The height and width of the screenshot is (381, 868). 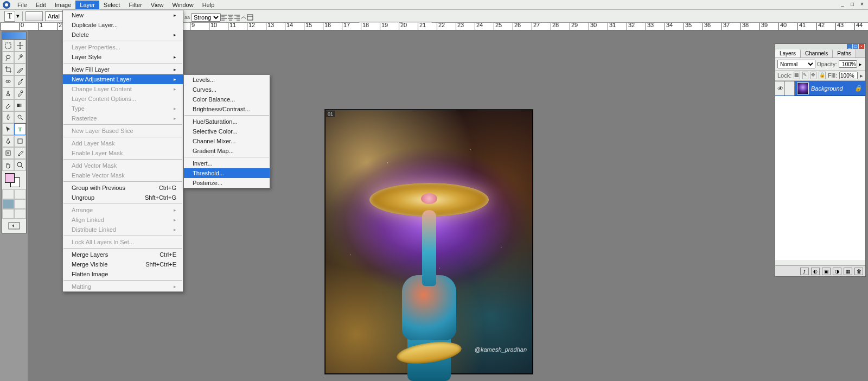 What do you see at coordinates (859, 271) in the screenshot?
I see `delete-layer-button: 🗑` at bounding box center [859, 271].